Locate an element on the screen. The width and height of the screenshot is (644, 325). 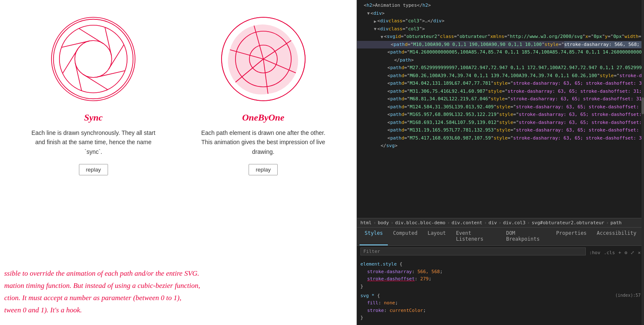
code-line-15: <path d="M165.957,68.809L132.953,122.219… is located at coordinates (501, 115).